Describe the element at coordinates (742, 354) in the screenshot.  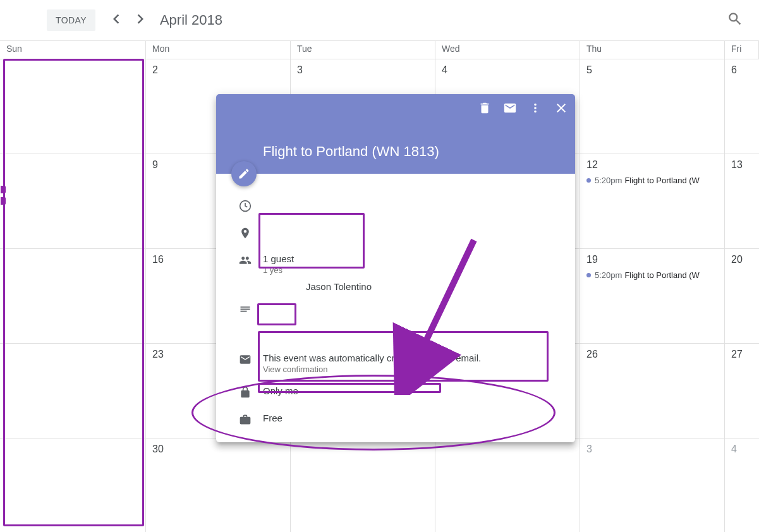
I see `date-number: 27` at that location.